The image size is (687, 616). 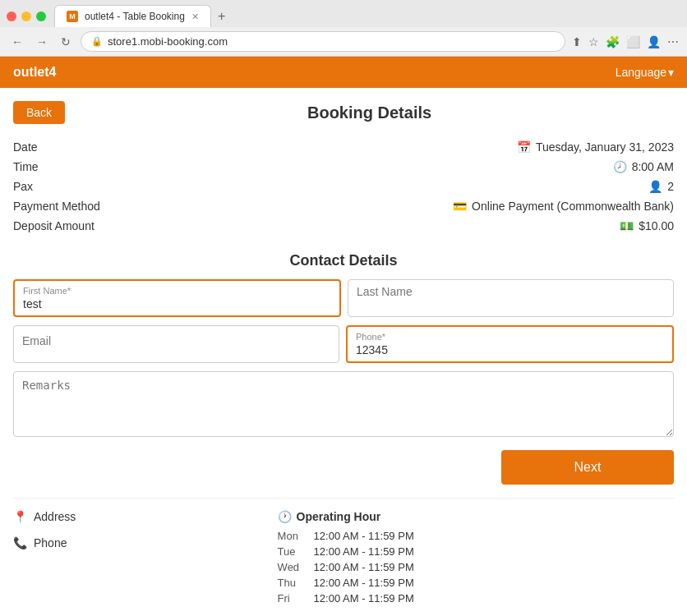 I want to click on menu-icon: ⋯, so click(x=673, y=42).